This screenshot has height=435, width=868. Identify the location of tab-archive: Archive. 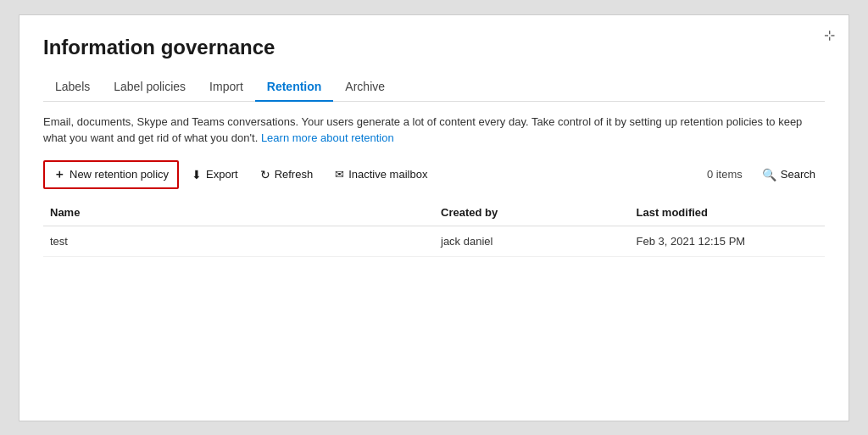
(364, 87).